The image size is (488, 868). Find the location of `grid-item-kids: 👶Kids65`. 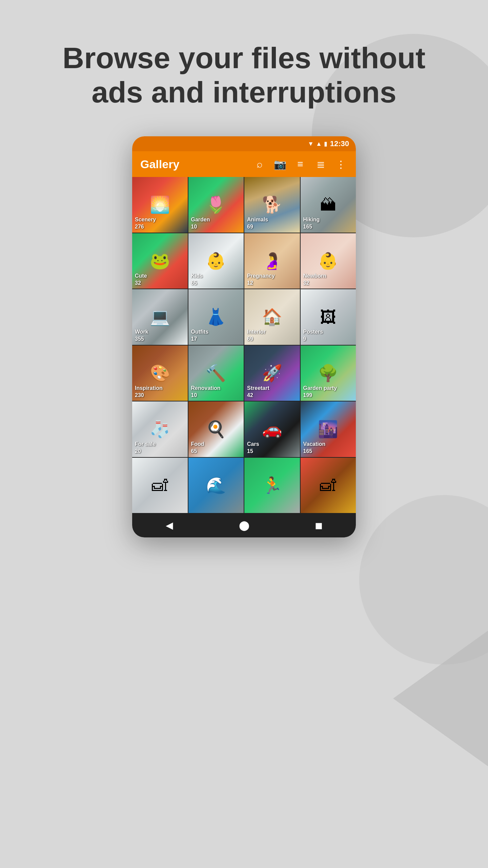

grid-item-kids: 👶Kids65 is located at coordinates (216, 261).